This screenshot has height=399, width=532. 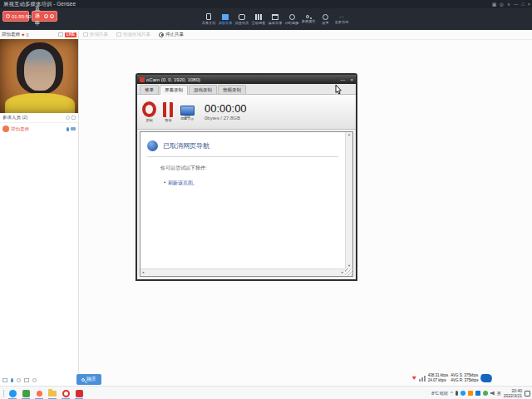 What do you see at coordinates (161, 35) in the screenshot?
I see `stop-icon` at bounding box center [161, 35].